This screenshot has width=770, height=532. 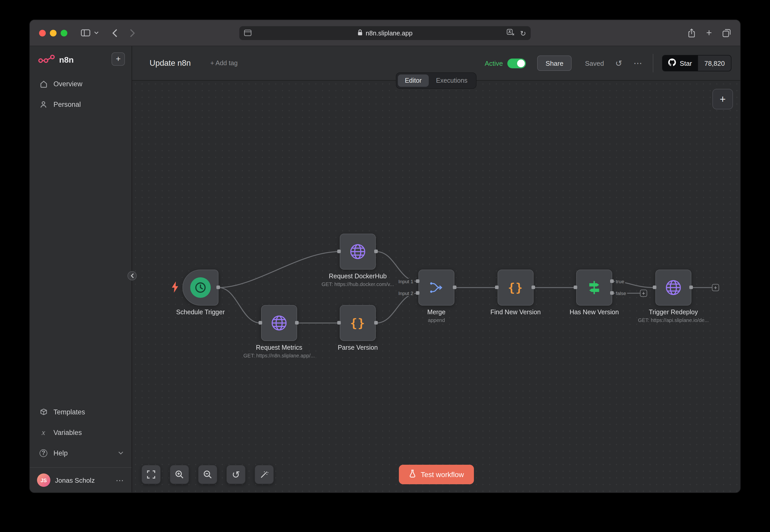 What do you see at coordinates (68, 433) in the screenshot?
I see `sidebar-item-label: Variables` at bounding box center [68, 433].